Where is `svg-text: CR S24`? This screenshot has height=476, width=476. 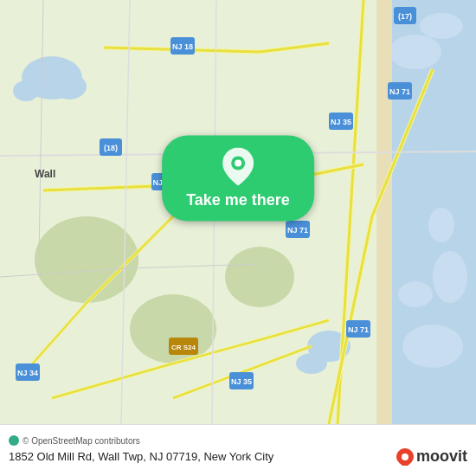 svg-text: CR S24 is located at coordinates (183, 348).